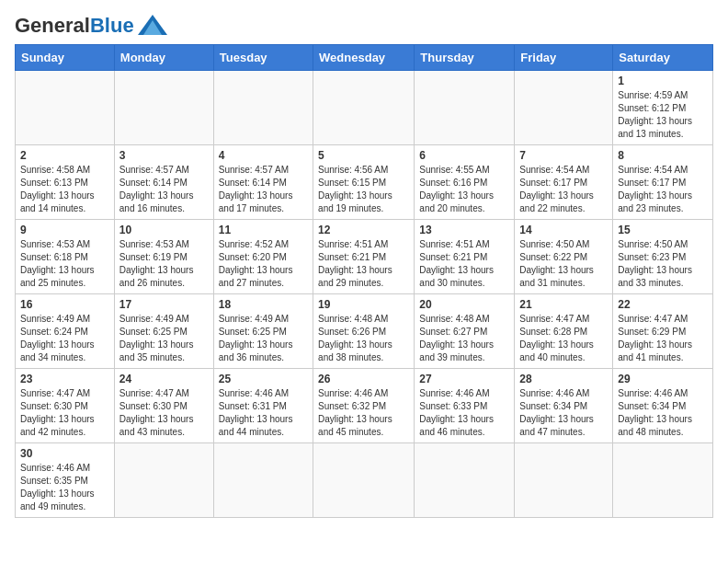 The height and width of the screenshot is (563, 728). Describe the element at coordinates (364, 331) in the screenshot. I see `calendar-week-row: 16Sunrise: 4:49 AM Sunset: 6:24 PM Dayli…` at that location.